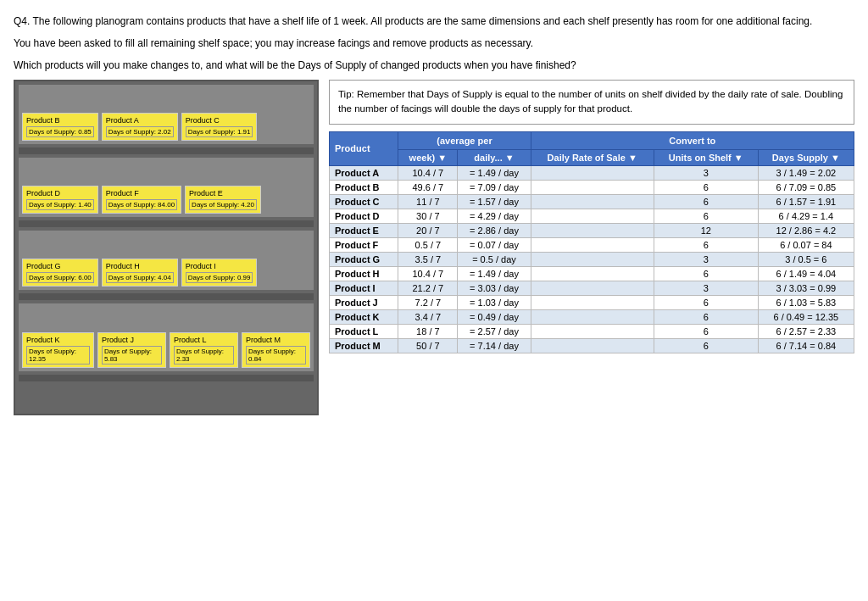 This screenshot has height=601, width=868. Describe the element at coordinates (140, 278) in the screenshot. I see `product-h-supply: Days of Supply: 4.04` at that location.